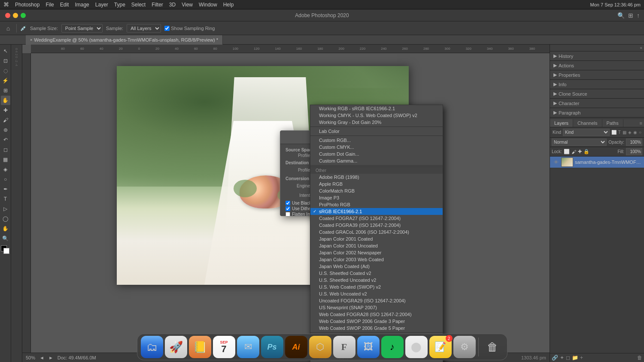 The height and width of the screenshot is (362, 644). I want to click on dd-item-japan-uncoated: Japan Color 2001 Uncoated, so click(377, 246).